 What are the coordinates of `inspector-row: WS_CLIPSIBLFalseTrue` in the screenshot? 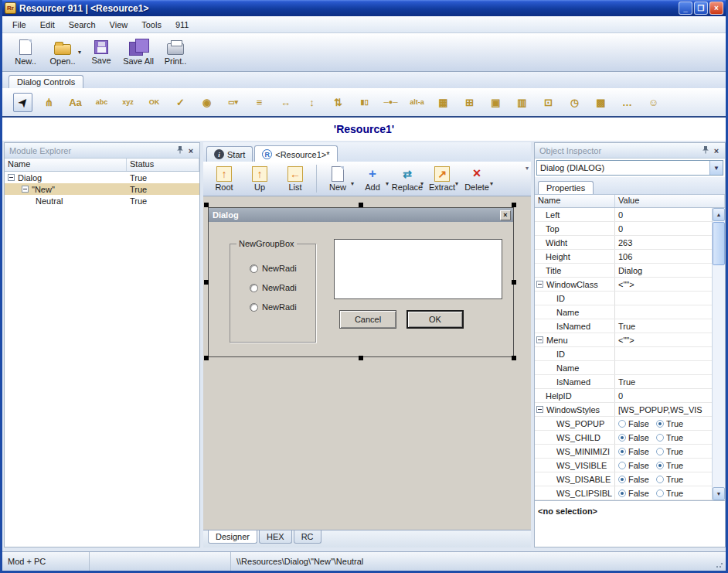 It's located at (623, 493).